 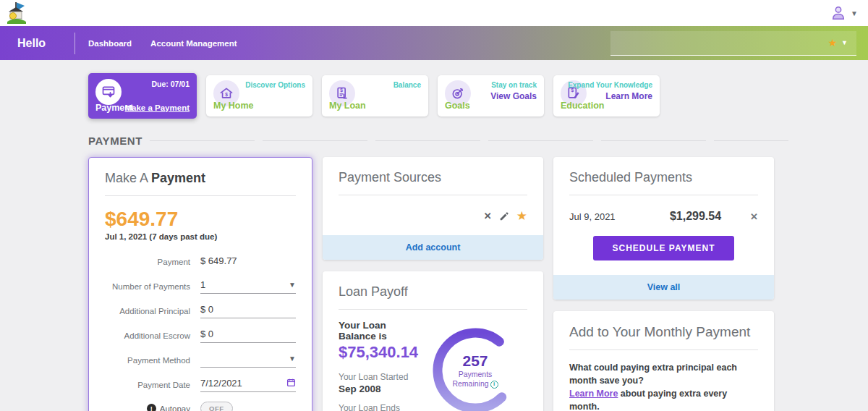 I want to click on loan-started-value: Sep 2008, so click(x=382, y=389).